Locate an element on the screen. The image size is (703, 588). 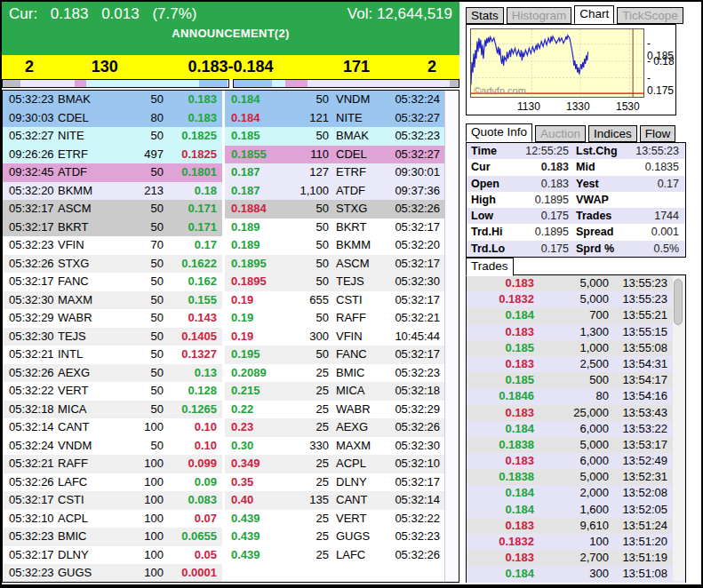
ask-time: 05:32:23 is located at coordinates (413, 137).